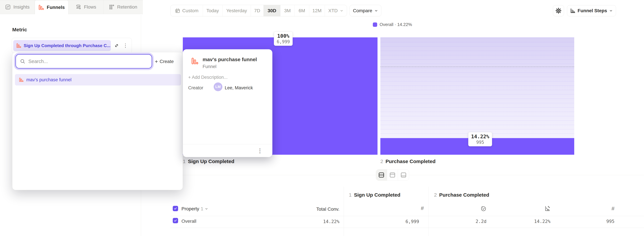 The height and width of the screenshot is (236, 644). What do you see at coordinates (392, 175) in the screenshot?
I see `layout-chart-view-button` at bounding box center [392, 175].